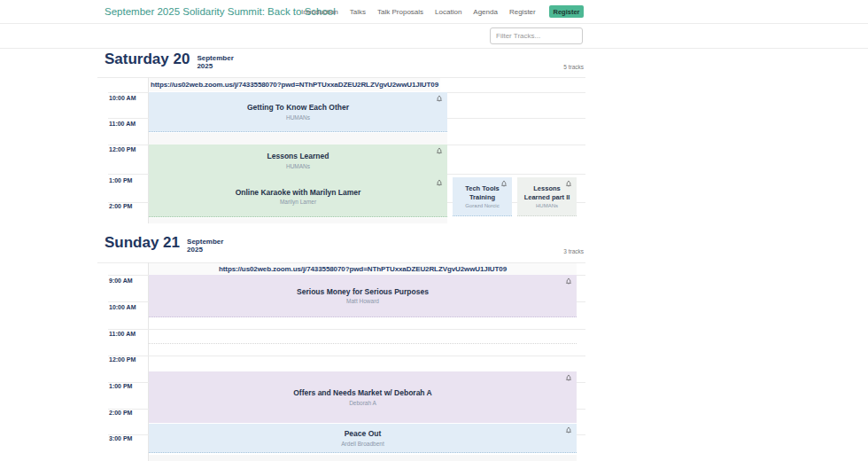  Describe the element at coordinates (298, 156) in the screenshot. I see `event-title: Lessons Learned` at that location.